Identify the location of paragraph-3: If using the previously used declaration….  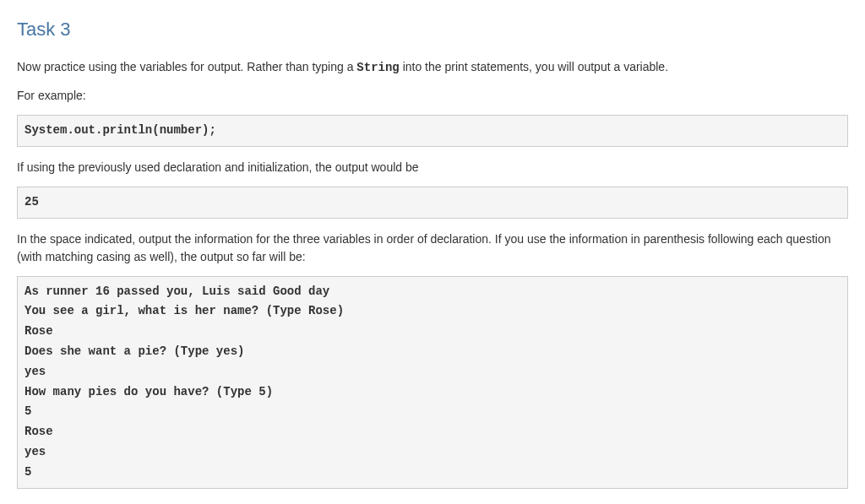
(432, 167).